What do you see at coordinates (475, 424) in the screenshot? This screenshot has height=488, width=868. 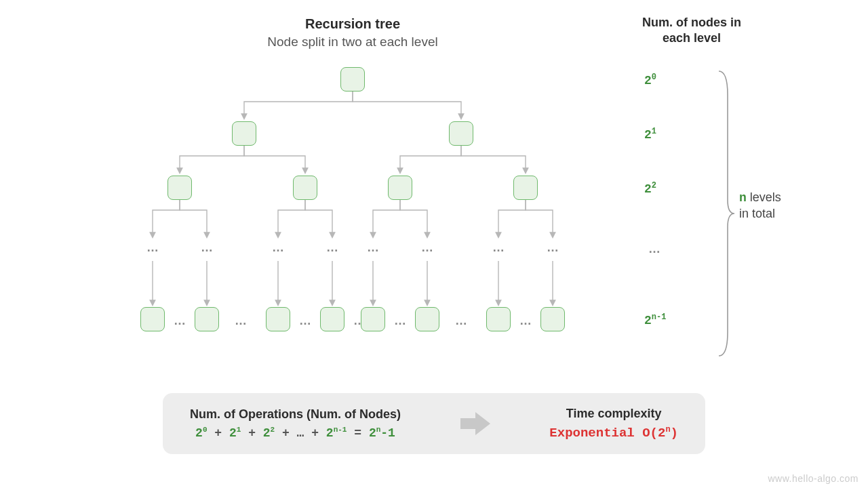 I see `arrow-right-icon` at bounding box center [475, 424].